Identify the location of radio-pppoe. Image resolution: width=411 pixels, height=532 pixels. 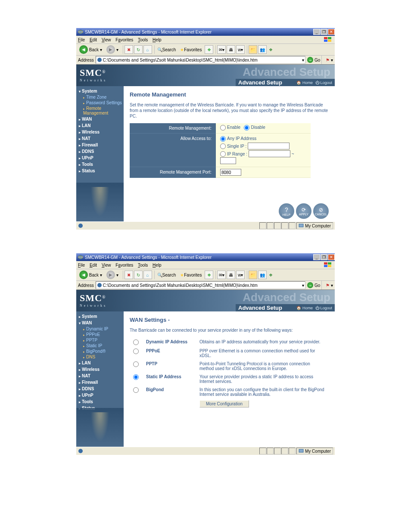
(136, 352).